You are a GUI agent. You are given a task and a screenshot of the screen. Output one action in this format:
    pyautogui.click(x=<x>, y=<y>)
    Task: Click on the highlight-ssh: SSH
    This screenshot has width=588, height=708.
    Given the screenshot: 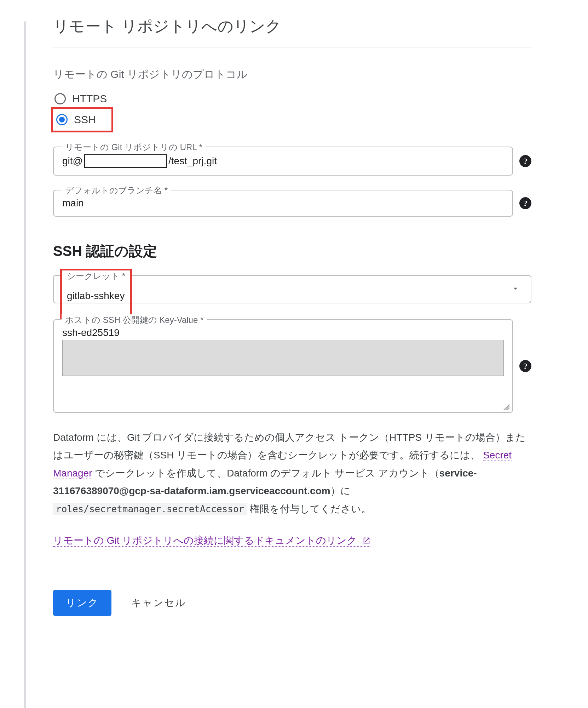 What is the action you would take?
    pyautogui.click(x=82, y=120)
    